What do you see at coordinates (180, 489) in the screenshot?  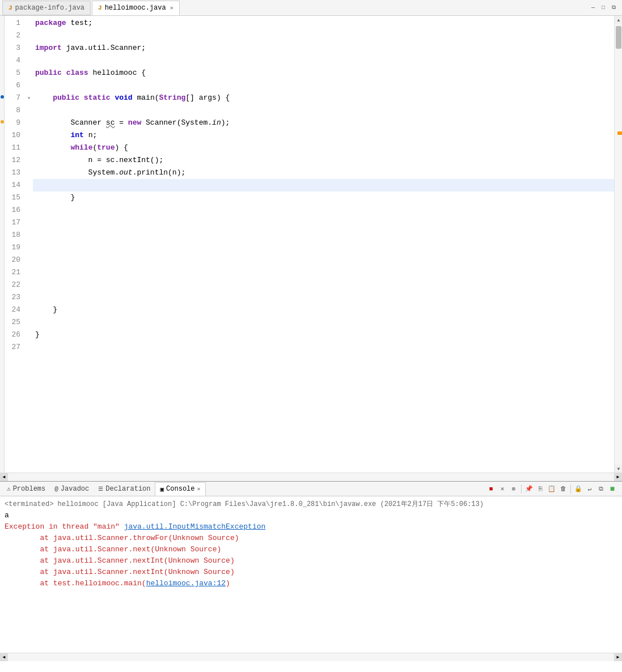 I see `panel-tab-console: ▣ Console ✕` at bounding box center [180, 489].